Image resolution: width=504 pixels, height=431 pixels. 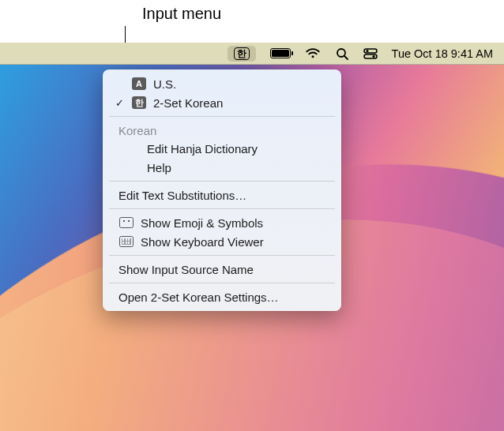 I want to click on korean-keyboard-icon: 한, so click(x=139, y=103).